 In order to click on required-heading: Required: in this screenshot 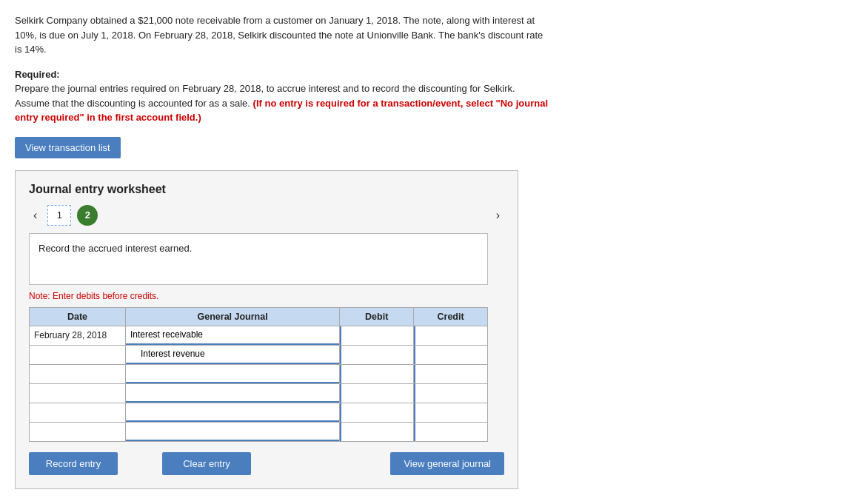, I will do `click(37, 74)`.